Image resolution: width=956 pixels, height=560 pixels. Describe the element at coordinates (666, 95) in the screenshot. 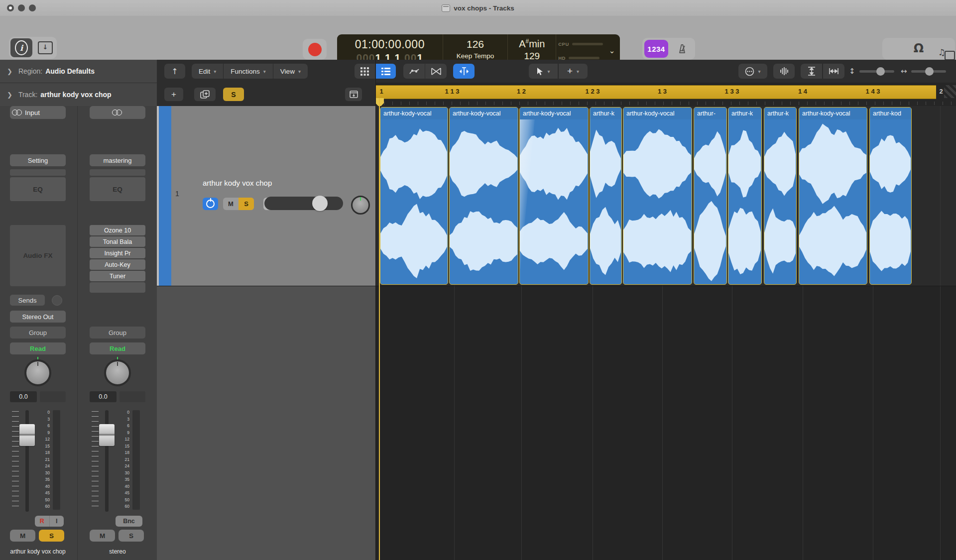

I see `bar-ruler: 11 1 31 21 2 31 31 3 31 41 4 32` at that location.